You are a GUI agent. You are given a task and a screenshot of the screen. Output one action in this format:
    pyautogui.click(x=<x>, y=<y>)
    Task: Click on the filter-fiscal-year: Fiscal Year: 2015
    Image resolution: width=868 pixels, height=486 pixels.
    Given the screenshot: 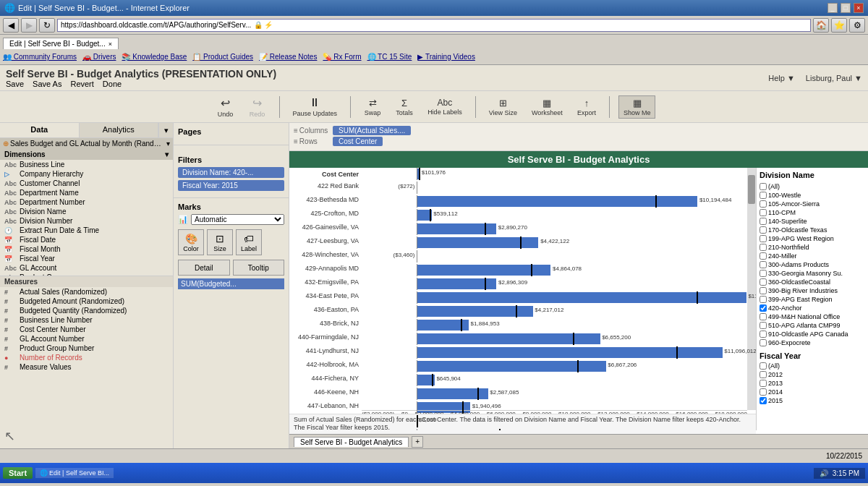 What is the action you would take?
    pyautogui.click(x=231, y=185)
    